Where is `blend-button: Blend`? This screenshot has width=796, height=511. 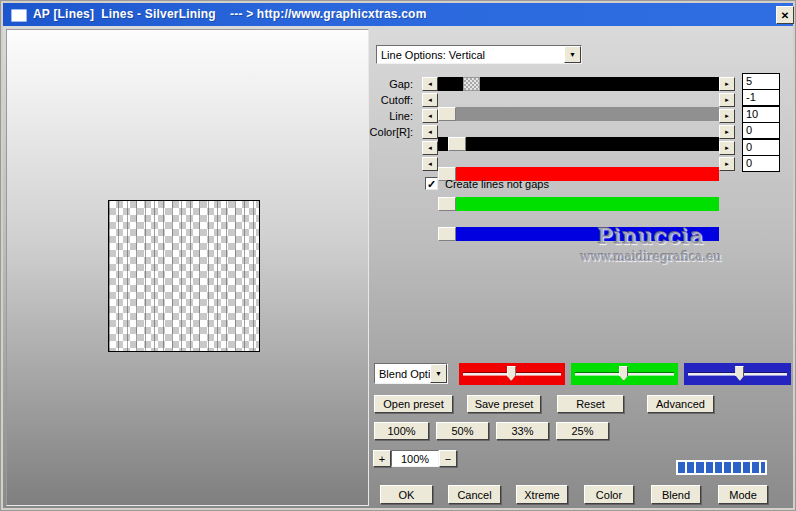 blend-button: Blend is located at coordinates (676, 494).